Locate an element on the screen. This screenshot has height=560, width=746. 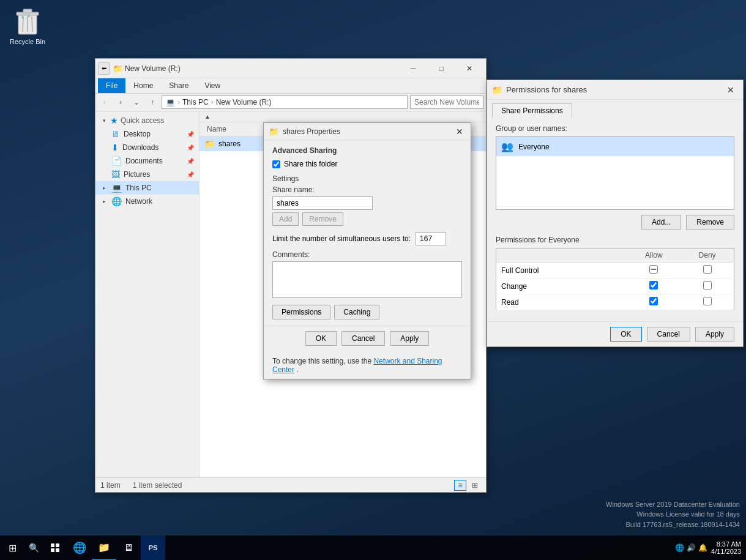
up-button: ↑ is located at coordinates (152, 102).